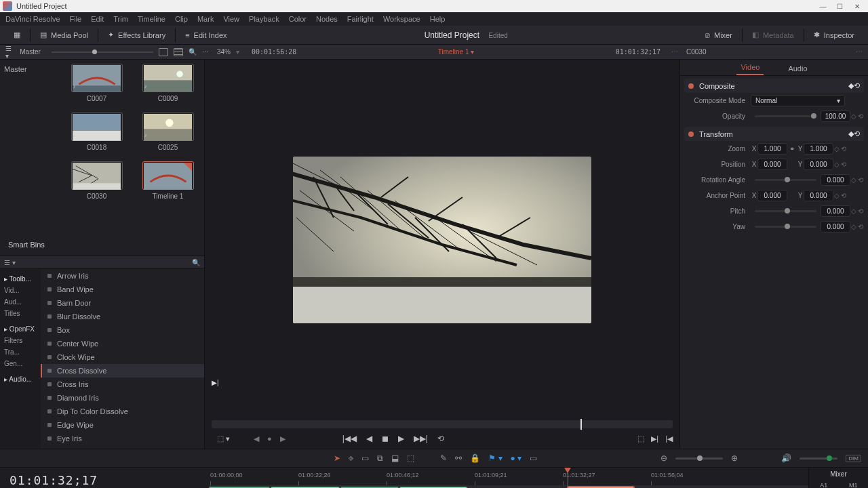 This screenshot has width=868, height=488. Describe the element at coordinates (861, 117) in the screenshot. I see `reset-icon: ⟲` at that location.